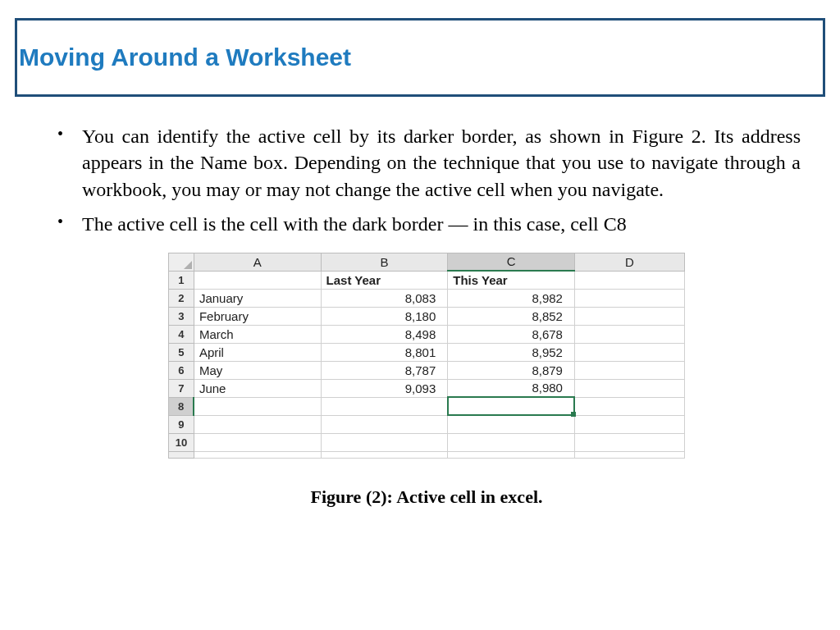 Image resolution: width=840 pixels, height=630 pixels. What do you see at coordinates (258, 352) in the screenshot?
I see `cell: April` at bounding box center [258, 352].